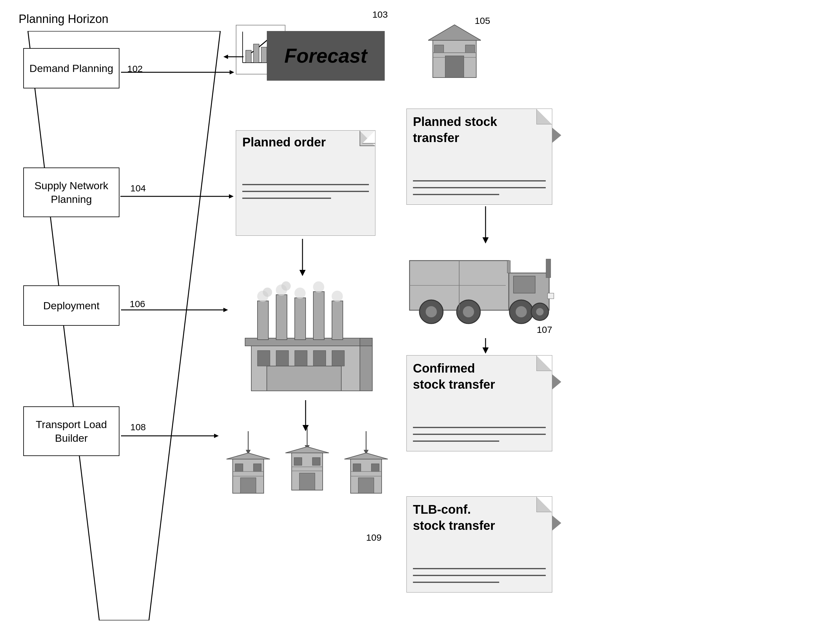 This screenshot has height=644, width=820. What do you see at coordinates (72, 192) in the screenshot?
I see `module-snp: Supply NetworkPlanning` at bounding box center [72, 192].